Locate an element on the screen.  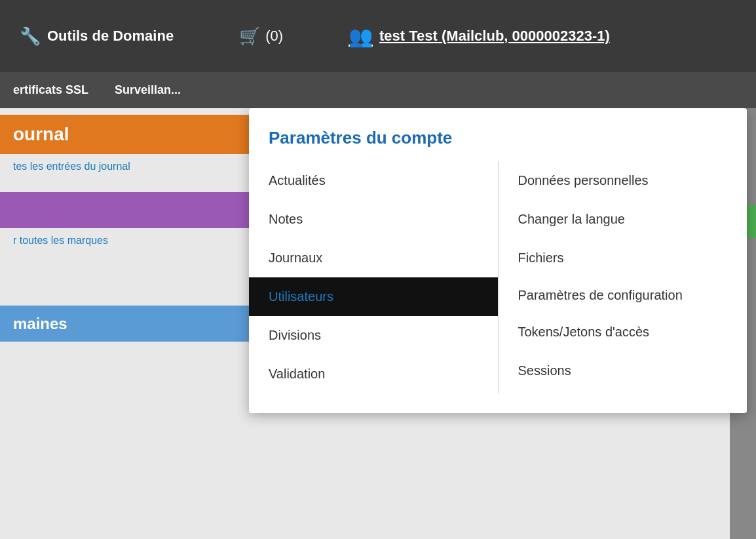
user-menu: test Test (Mailclub, 0000002323-1) is located at coordinates (480, 37).